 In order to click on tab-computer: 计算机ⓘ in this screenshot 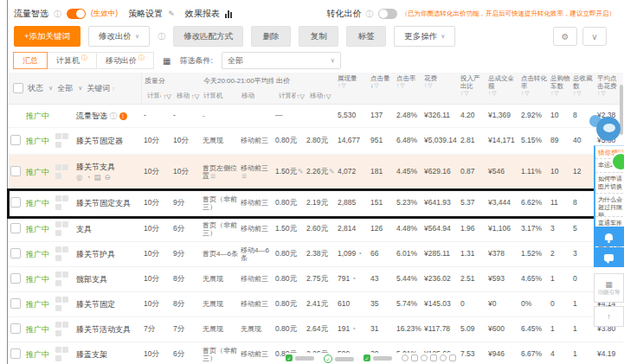, I will do `click(72, 61)`.